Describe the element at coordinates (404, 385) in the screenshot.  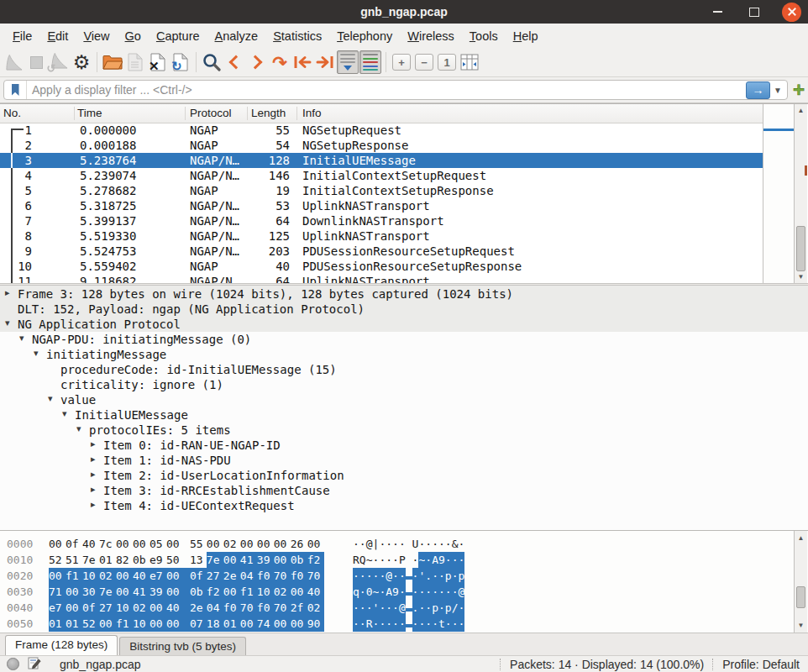
I see `detail-row: criticality: ignore (1)` at that location.